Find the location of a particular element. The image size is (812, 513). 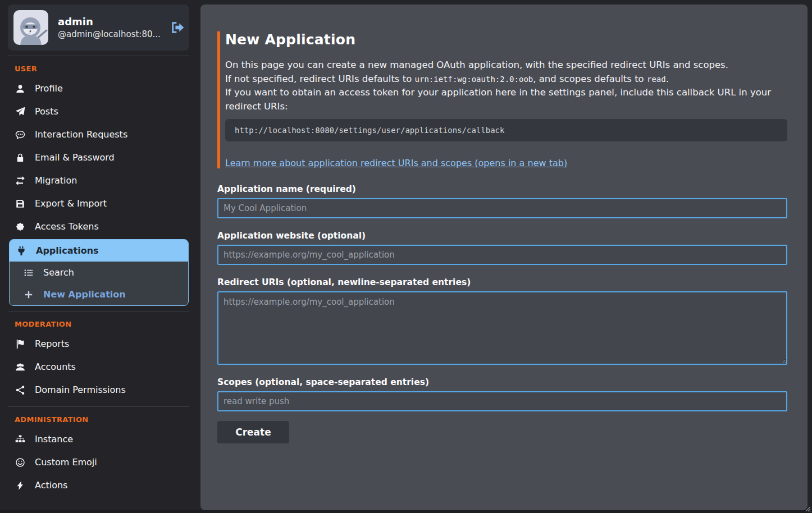

sidebar-item-profile: Profile is located at coordinates (99, 89).